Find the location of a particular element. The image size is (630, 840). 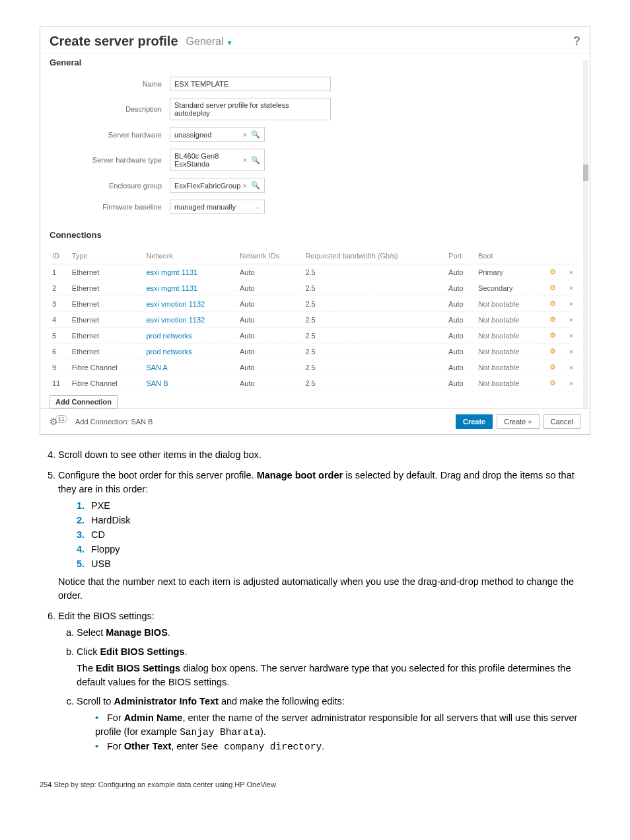

status-count: 11 is located at coordinates (61, 419).